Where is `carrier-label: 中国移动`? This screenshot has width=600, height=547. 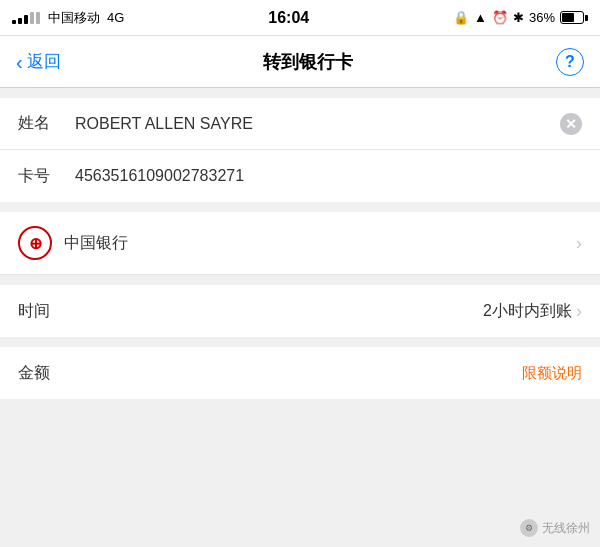
carrier-label: 中国移动 is located at coordinates (74, 18).